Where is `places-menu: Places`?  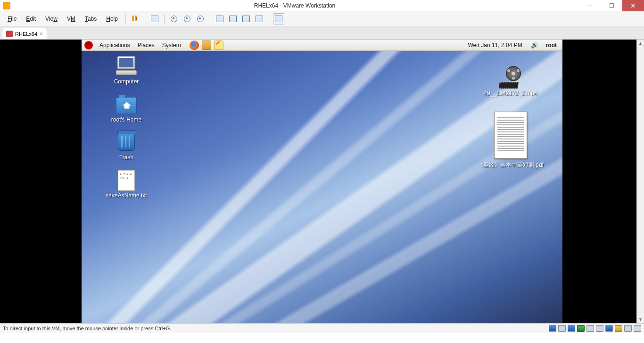
places-menu: Places is located at coordinates (146, 45).